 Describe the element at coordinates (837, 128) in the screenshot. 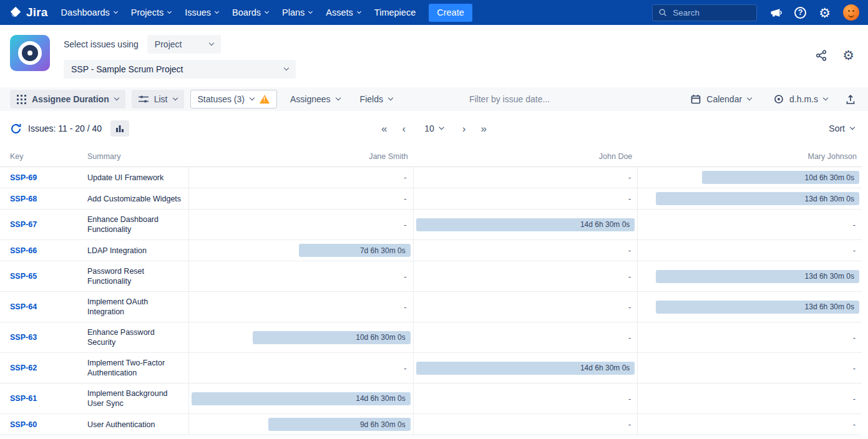

I see `sort-label: Sort` at that location.